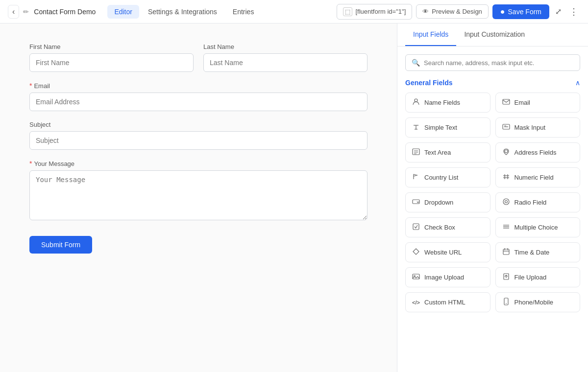  Describe the element at coordinates (198, 124) in the screenshot. I see `subject-label: Subject` at that location.